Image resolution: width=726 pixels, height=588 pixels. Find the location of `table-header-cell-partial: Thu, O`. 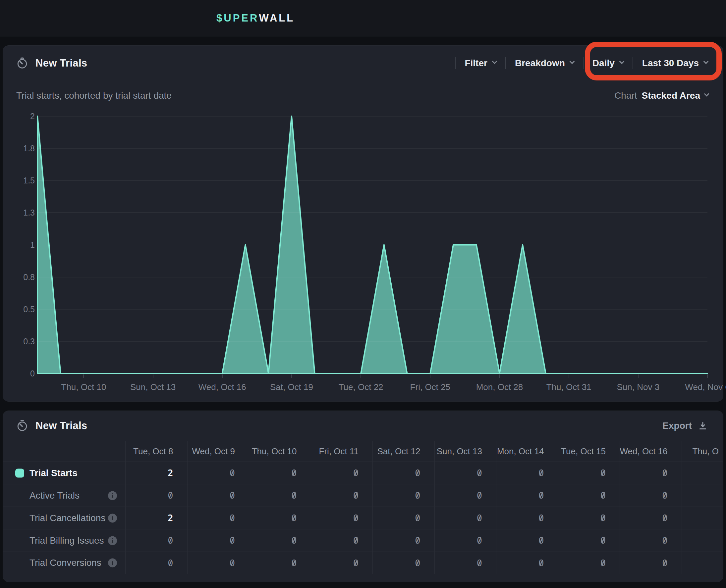

table-header-cell-partial: Thu, O is located at coordinates (702, 451).